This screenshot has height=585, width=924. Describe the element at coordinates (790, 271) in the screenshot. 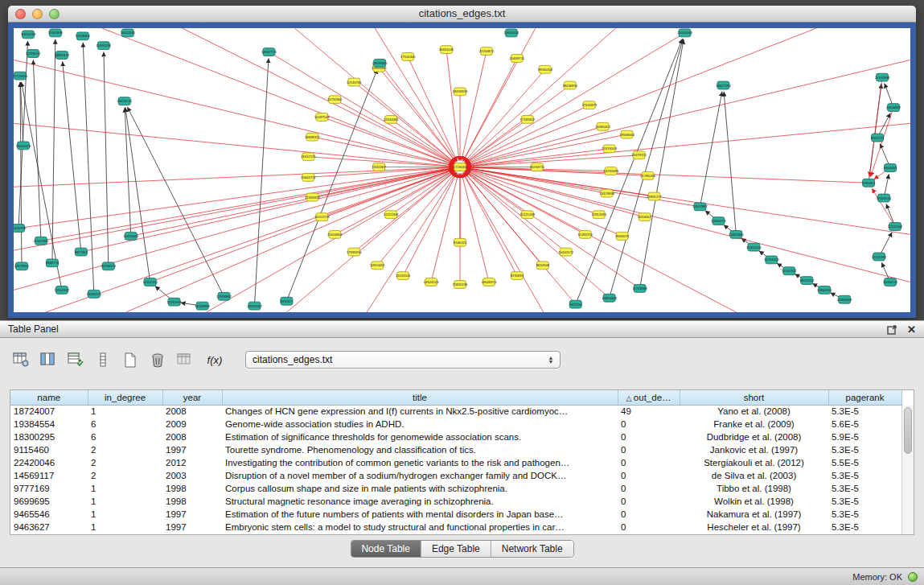

I see `graph-node: 17102332` at that location.